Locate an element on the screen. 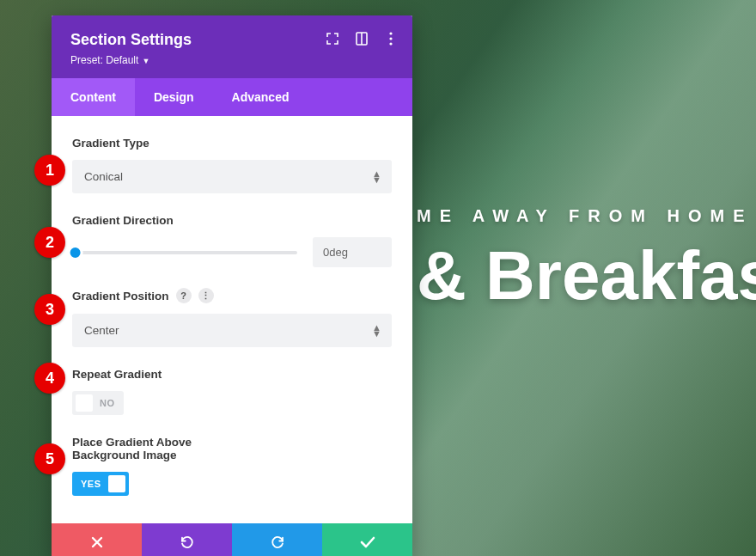  preset-selector: Preset: Default▼ is located at coordinates (232, 60).